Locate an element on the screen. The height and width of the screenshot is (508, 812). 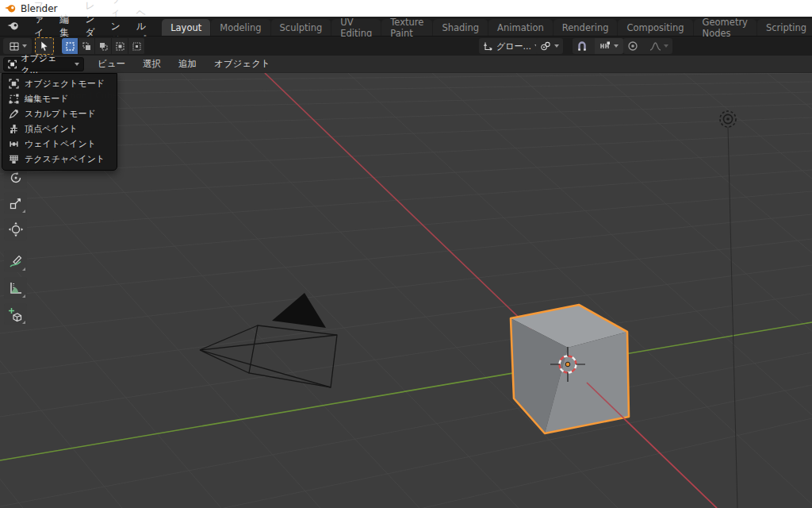
tool-annotate-button is located at coordinates (16, 261).